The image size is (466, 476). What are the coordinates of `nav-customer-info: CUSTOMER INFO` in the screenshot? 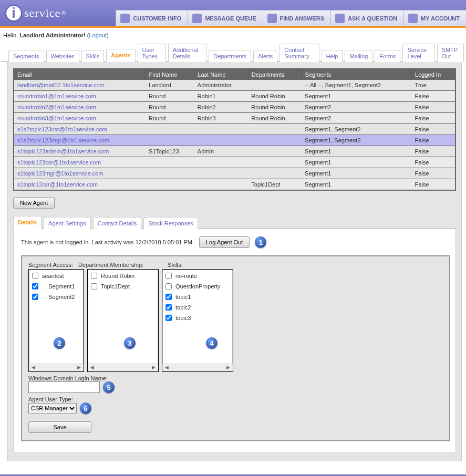 It's located at (151, 18).